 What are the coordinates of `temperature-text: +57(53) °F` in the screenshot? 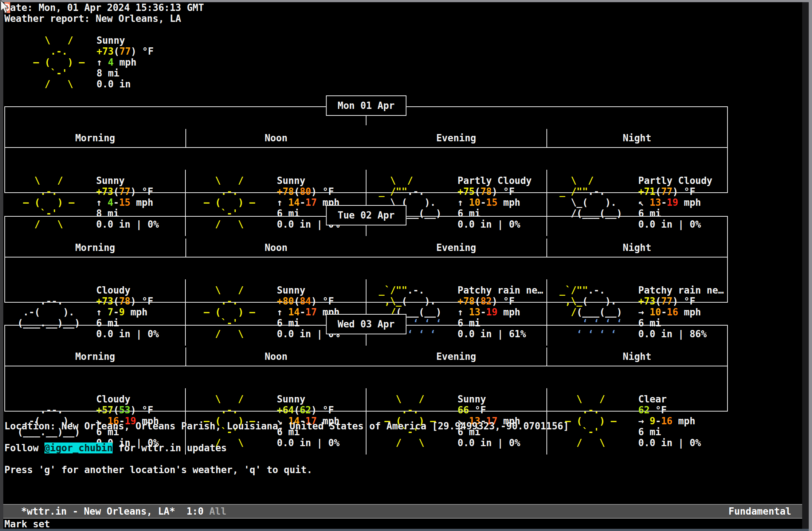 It's located at (128, 410).